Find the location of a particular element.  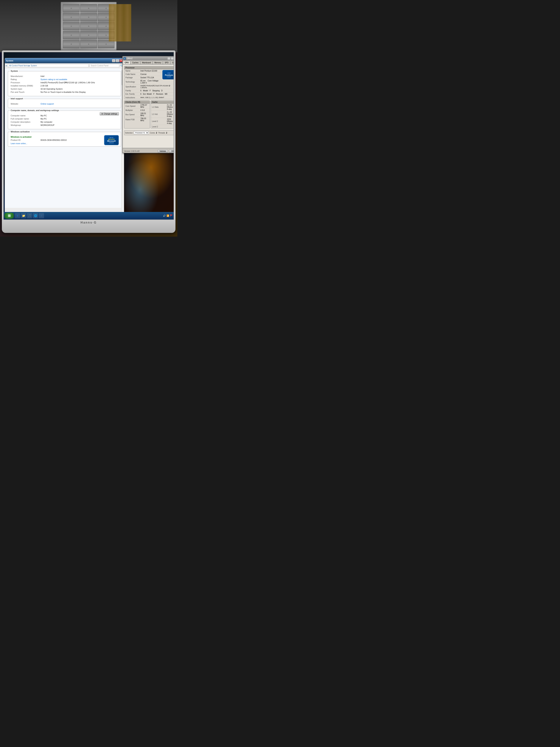

website-row: Website: Online support is located at coordinates (64, 104).